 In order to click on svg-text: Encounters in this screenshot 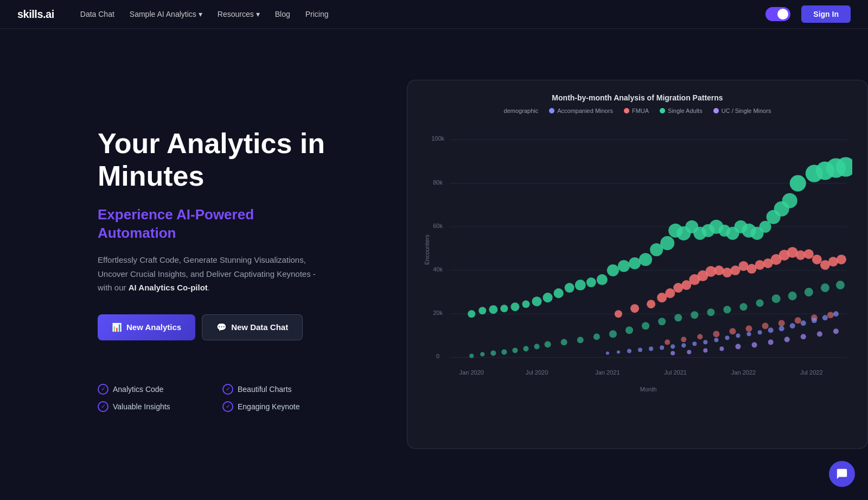, I will do `click(427, 250)`.